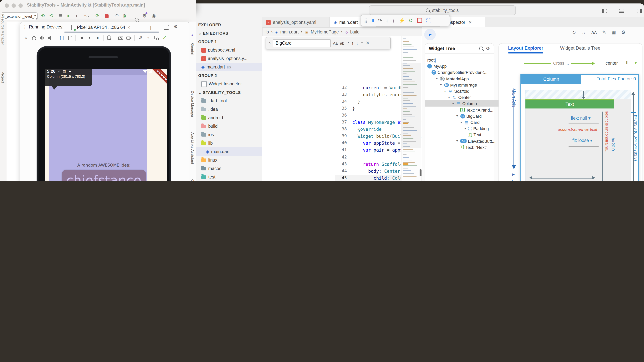  What do you see at coordinates (290, 32) in the screenshot?
I see `breadcrumb-maindart: main.dart` at bounding box center [290, 32].